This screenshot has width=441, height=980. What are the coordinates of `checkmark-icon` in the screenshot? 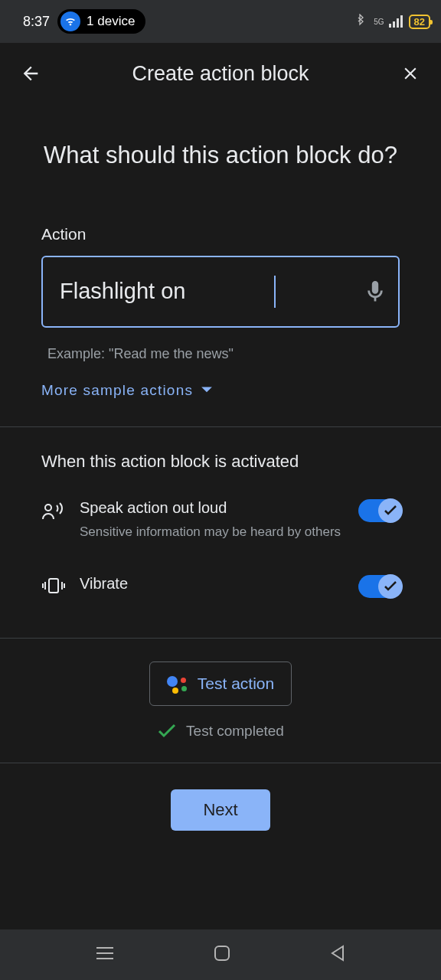 It's located at (167, 731).